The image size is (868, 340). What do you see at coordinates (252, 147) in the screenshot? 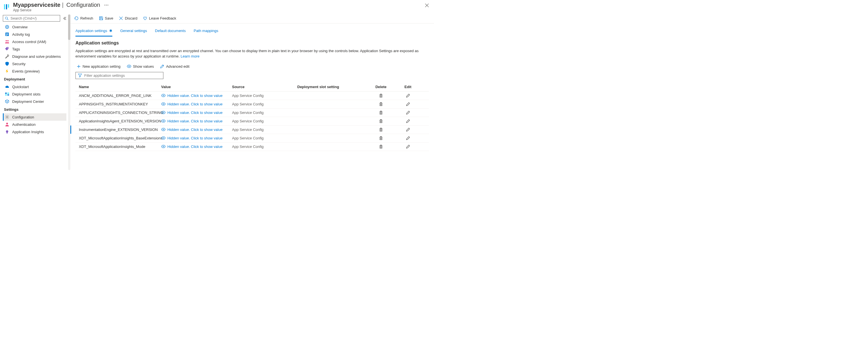
I see `table-row: XDT_MicrosoftApplicationInsights_Mode Hi…` at bounding box center [252, 147].